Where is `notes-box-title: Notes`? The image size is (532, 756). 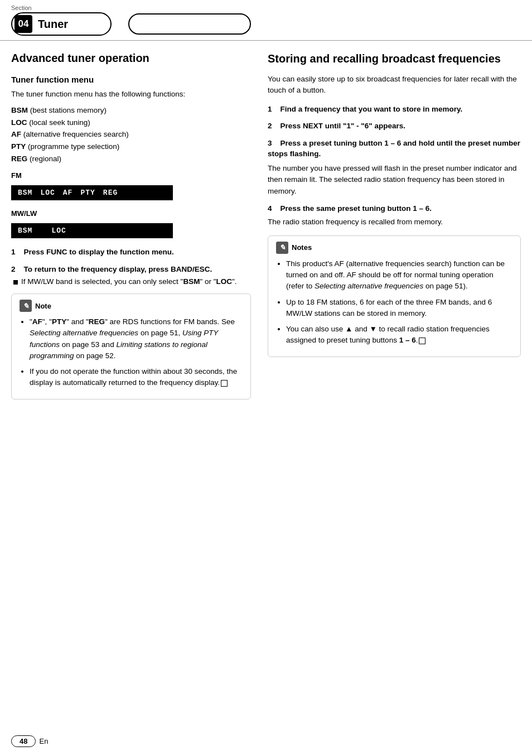
notes-box-title: Notes is located at coordinates (302, 248).